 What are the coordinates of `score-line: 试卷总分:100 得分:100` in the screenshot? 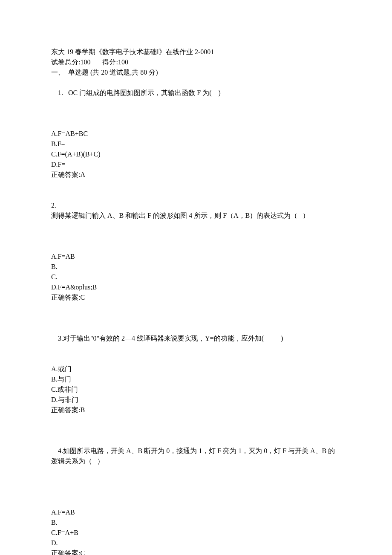 It's located at (196, 62).